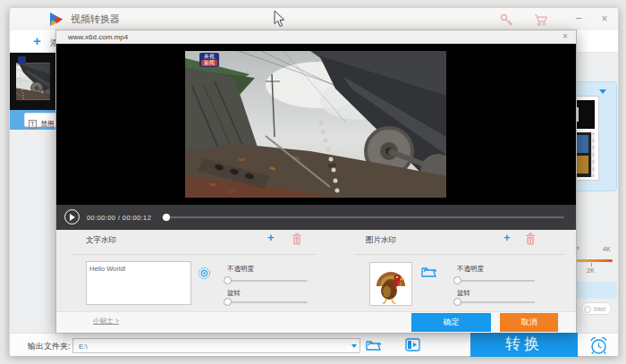  Describe the element at coordinates (95, 20) in the screenshot. I see `app-title: 视频转换器` at that location.